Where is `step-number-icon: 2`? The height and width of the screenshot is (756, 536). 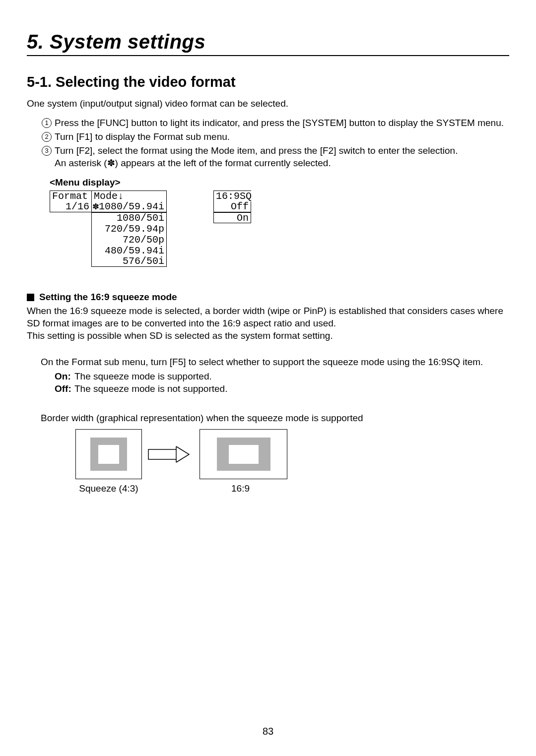
step-number-icon: 2 is located at coordinates (47, 137).